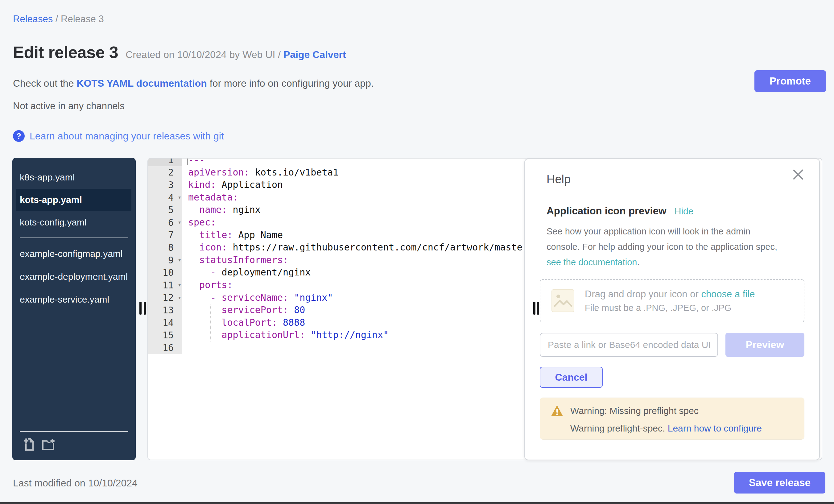  I want to click on warning-triangle-icon, so click(557, 411).